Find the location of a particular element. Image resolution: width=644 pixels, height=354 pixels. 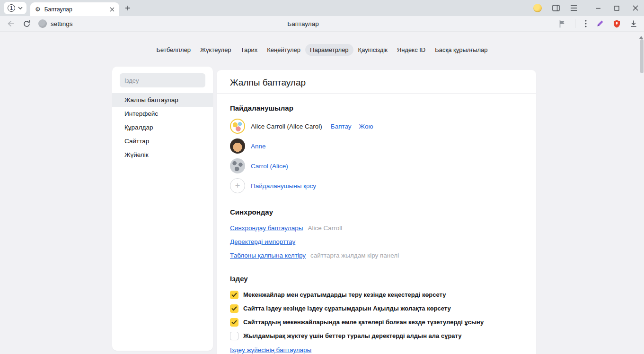

more-options-icon is located at coordinates (586, 24).